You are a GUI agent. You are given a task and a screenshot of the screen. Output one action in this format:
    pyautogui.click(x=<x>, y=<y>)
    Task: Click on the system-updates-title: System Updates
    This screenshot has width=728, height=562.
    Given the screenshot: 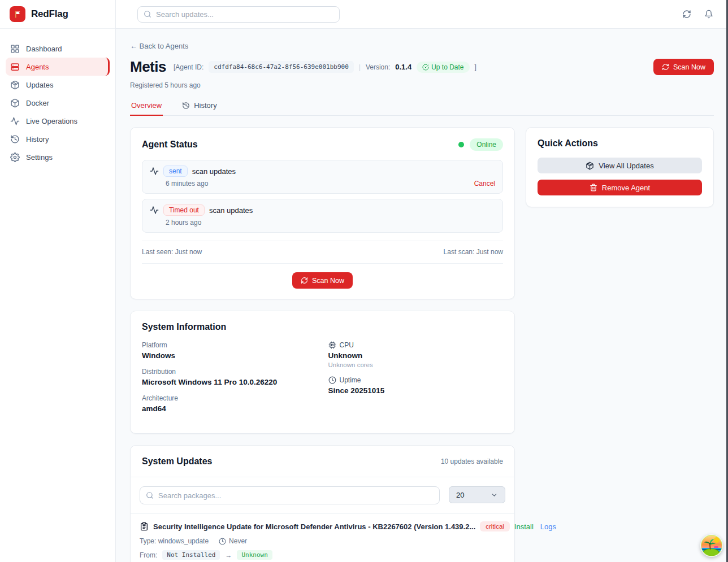 What is the action you would take?
    pyautogui.click(x=177, y=461)
    